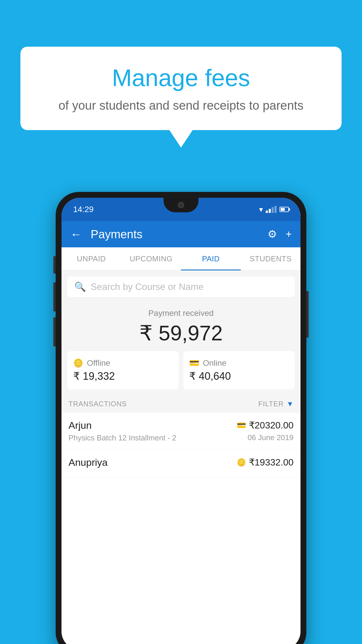  I want to click on transaction-left-arjun: Arjun Physics Batch 12 Installment - 2, so click(153, 431).